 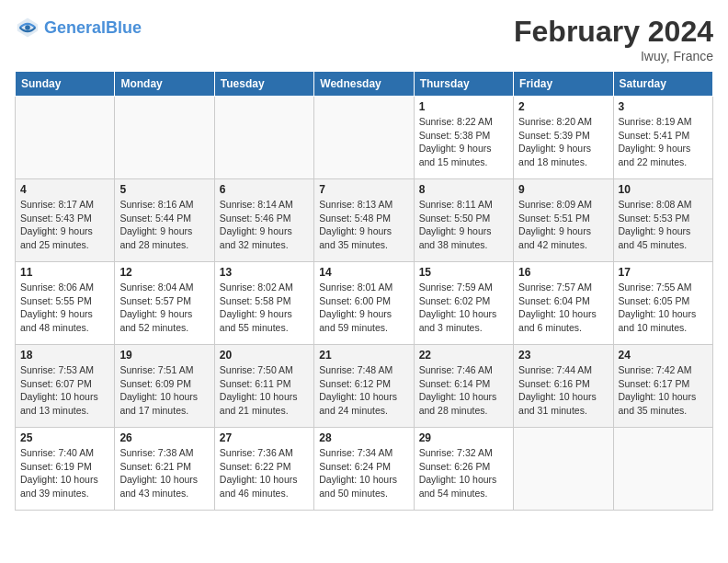 What do you see at coordinates (264, 469) in the screenshot?
I see `calendar-cell: 27Sunrise: 7:36 AM Sunset: 6:22 PM Dayli…` at bounding box center [264, 469].